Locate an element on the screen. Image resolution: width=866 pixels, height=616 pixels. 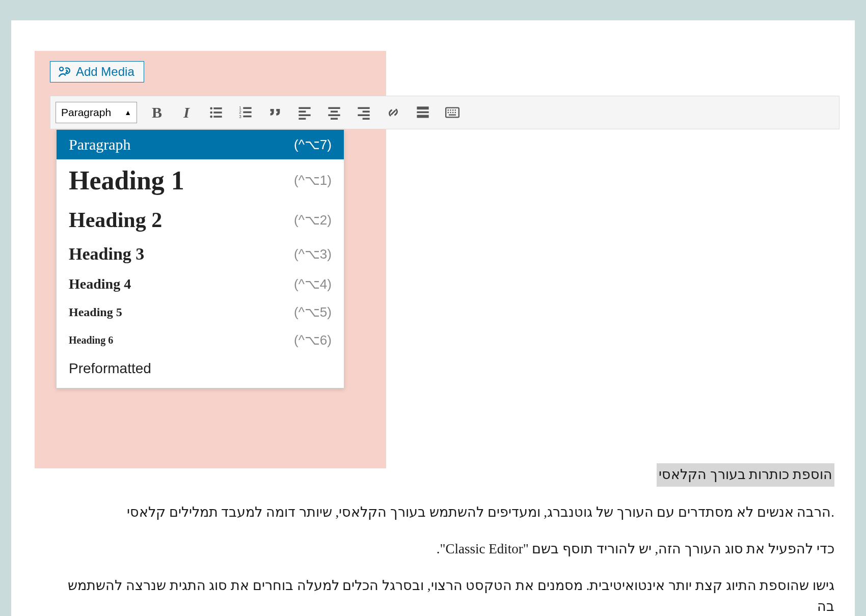
format-option-heading-6: Heading 6(^⌥6) is located at coordinates (200, 340).